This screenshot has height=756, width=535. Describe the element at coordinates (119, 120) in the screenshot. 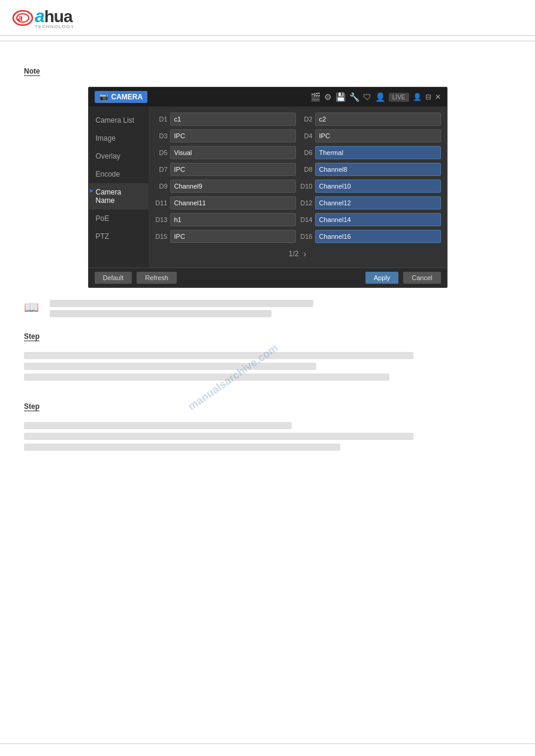

I see `sidebar-item-camera-list: Camera List` at that location.